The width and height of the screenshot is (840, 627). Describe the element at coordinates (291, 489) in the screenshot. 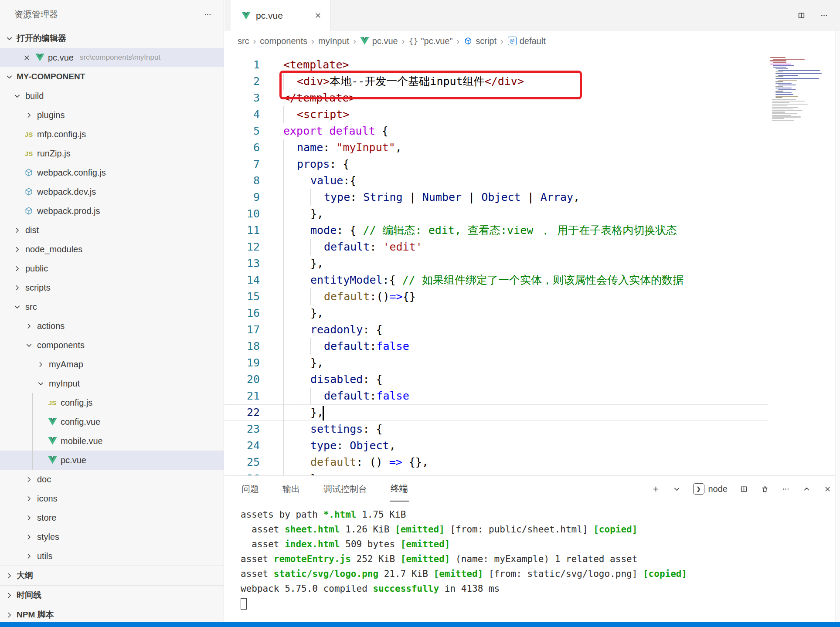

I see `panel-tab-输出: 输出` at that location.